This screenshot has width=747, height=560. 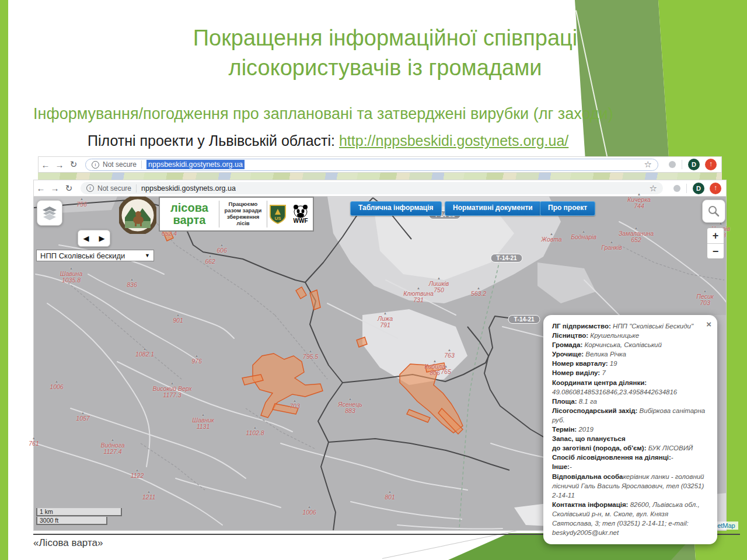 I want to click on pan-left-icon, so click(x=86, y=238).